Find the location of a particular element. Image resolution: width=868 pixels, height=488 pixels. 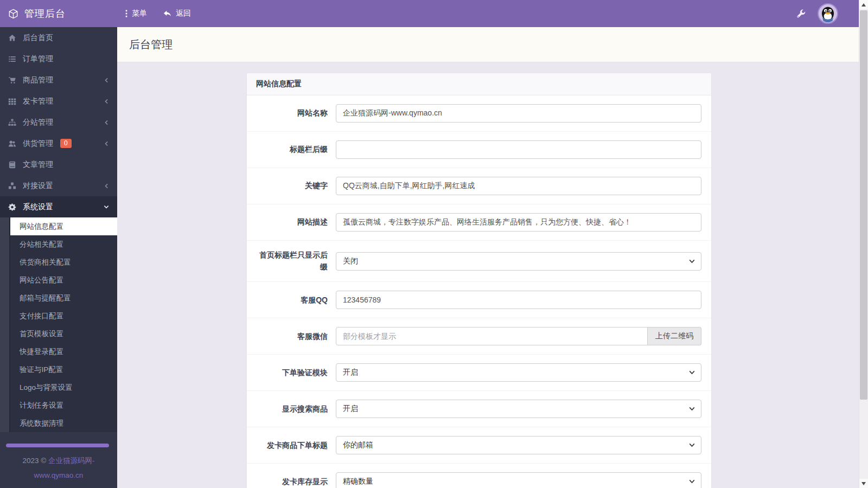

sidebar-item: 供货管理0 is located at coordinates (59, 143).